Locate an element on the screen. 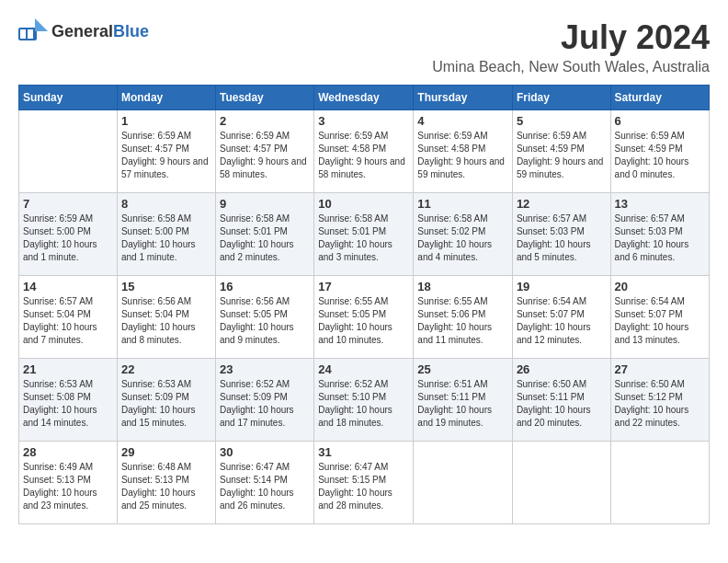  day-info: Sunrise: 6:47 AMSunset: 5:15 PMDaylight:… is located at coordinates (364, 487).